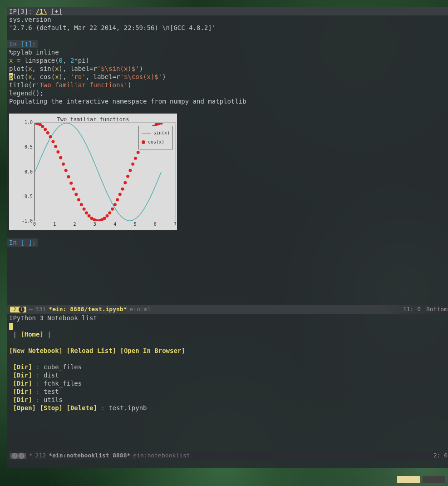 This screenshot has width=448, height=486. Describe the element at coordinates (229, 367) in the screenshot. I see `dir-entry: [Dir] : cube_files` at that location.